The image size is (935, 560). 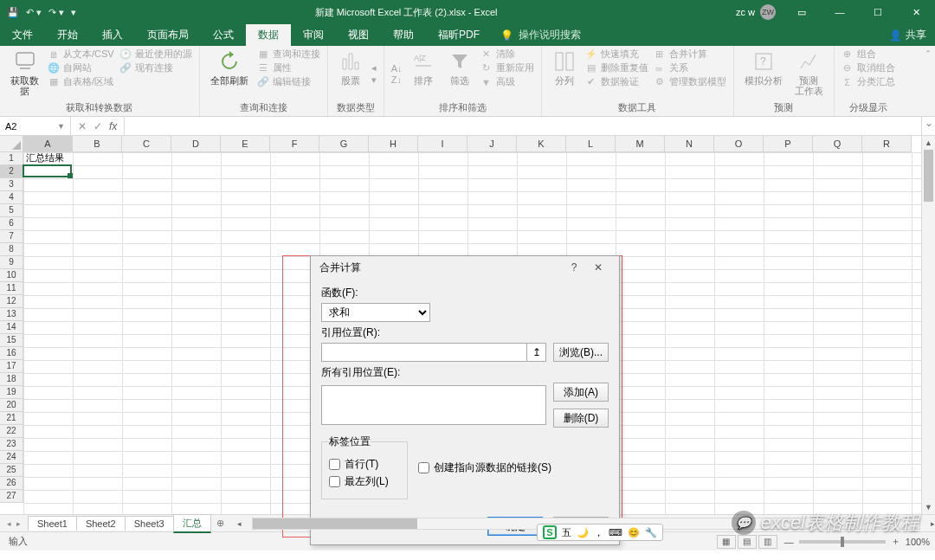 I want to click on column-header: P, so click(x=788, y=144).